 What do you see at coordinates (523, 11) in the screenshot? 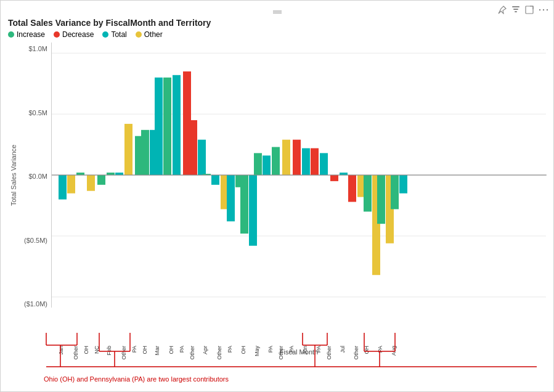
I see `toolbar-icons` at bounding box center [523, 11].